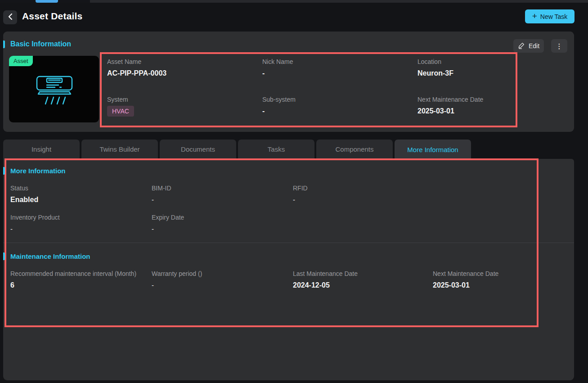  I want to click on air-conditioner-icon, so click(54, 91).